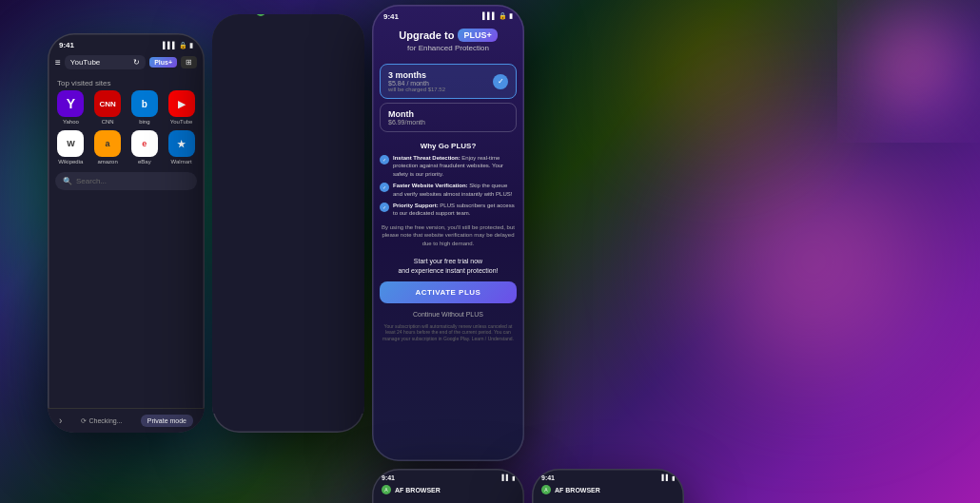  I want to click on plan-check-icon: ✓, so click(500, 82).